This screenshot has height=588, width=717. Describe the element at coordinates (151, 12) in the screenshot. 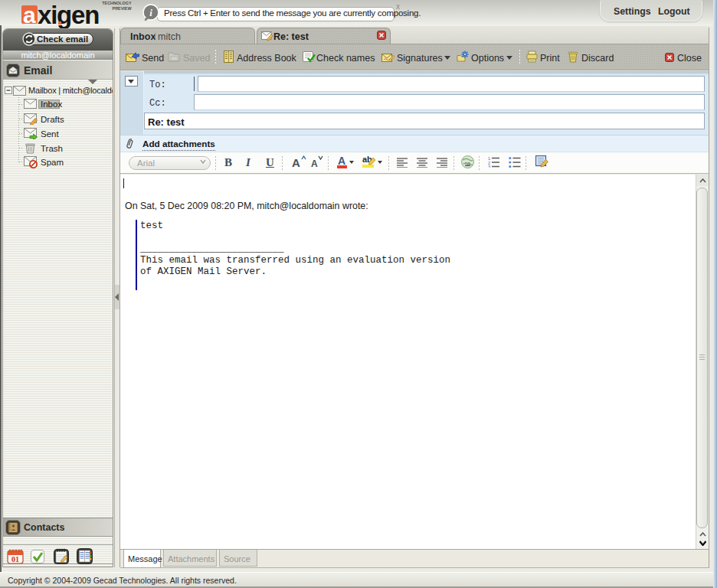

I see `svg-text: i` at that location.